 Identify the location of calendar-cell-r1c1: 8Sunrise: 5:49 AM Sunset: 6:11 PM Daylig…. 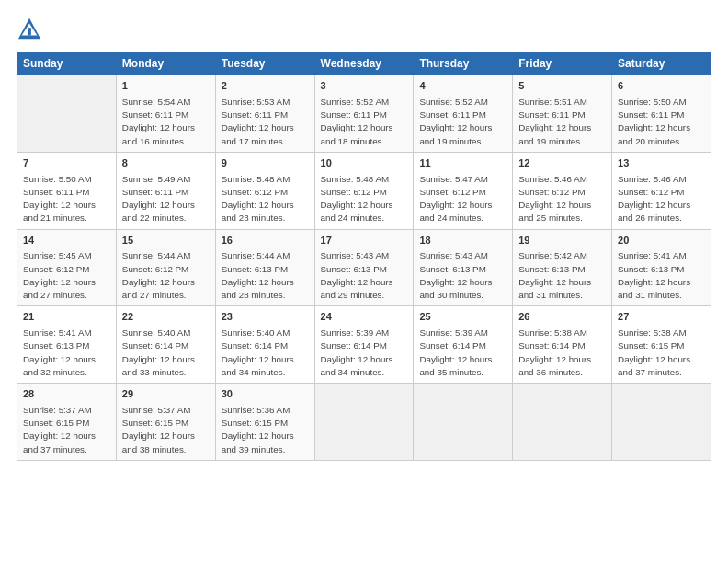
(165, 190).